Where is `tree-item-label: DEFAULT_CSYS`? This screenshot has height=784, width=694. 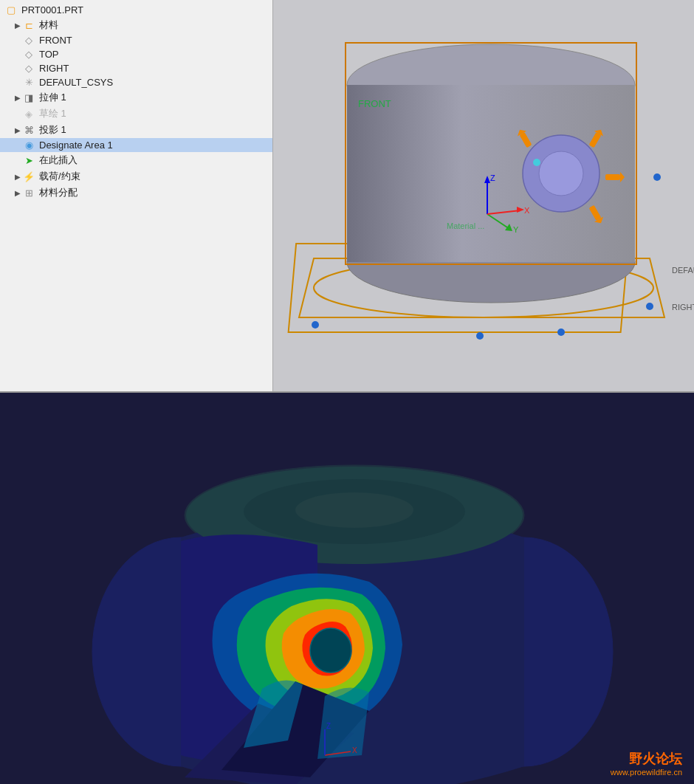 tree-item-label: DEFAULT_CSYS is located at coordinates (76, 83).